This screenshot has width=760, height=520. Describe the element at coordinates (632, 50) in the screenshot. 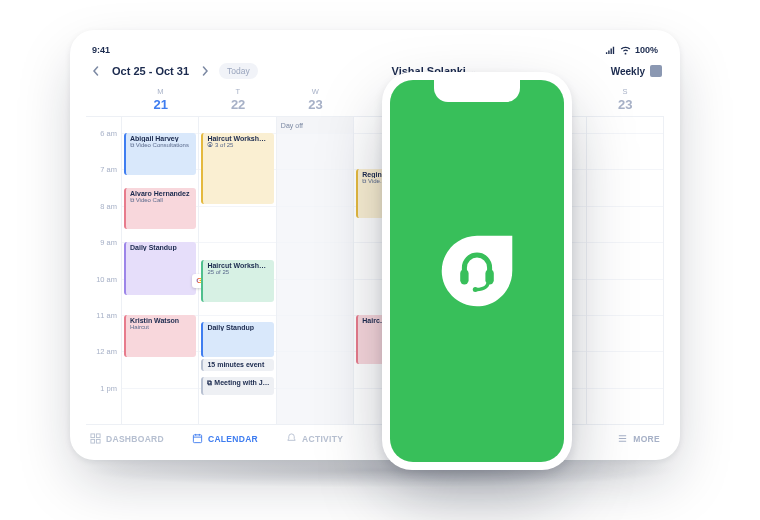

I see `status-right: 100%` at that location.